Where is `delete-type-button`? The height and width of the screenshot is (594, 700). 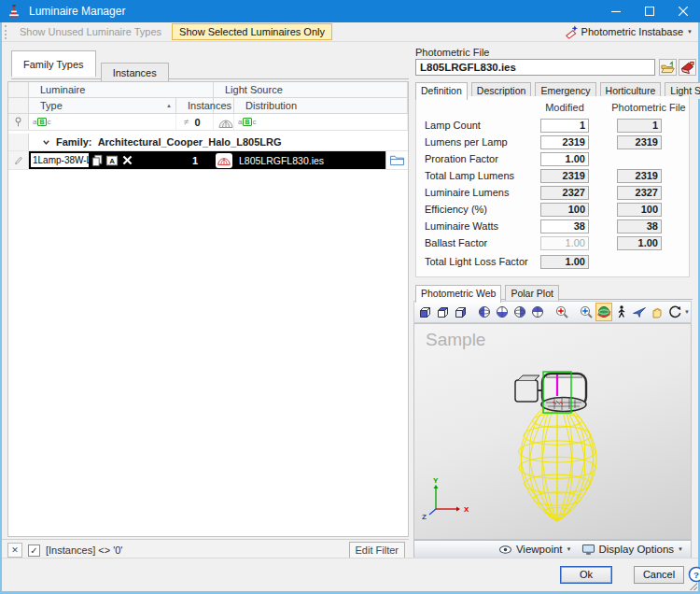
delete-type-button is located at coordinates (127, 161).